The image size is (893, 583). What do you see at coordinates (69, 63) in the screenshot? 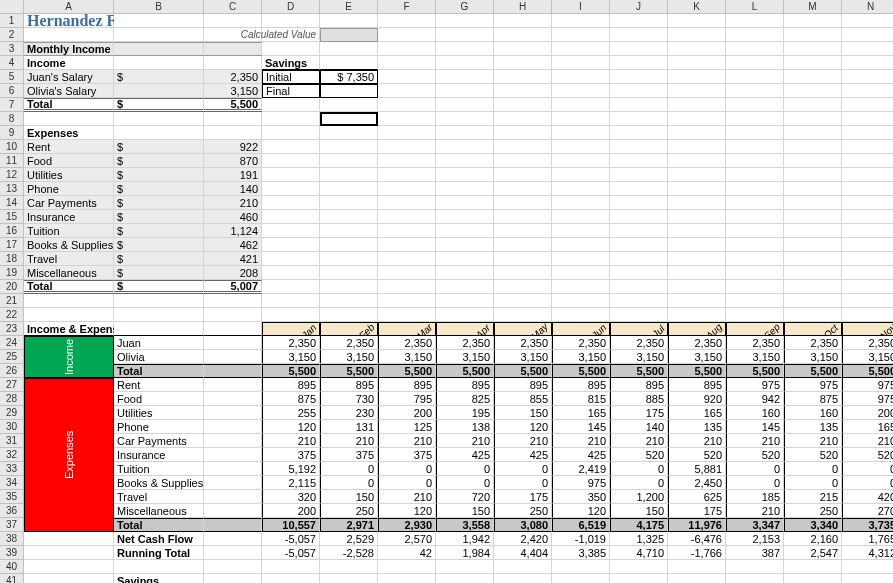
I see `income-header: Income` at bounding box center [69, 63].